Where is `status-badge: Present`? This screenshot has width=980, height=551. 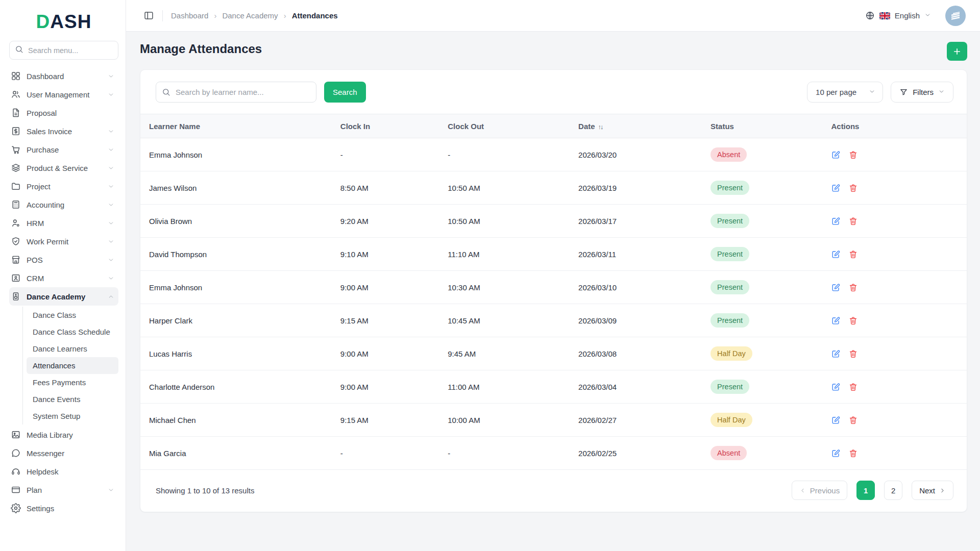
status-badge: Present is located at coordinates (730, 387).